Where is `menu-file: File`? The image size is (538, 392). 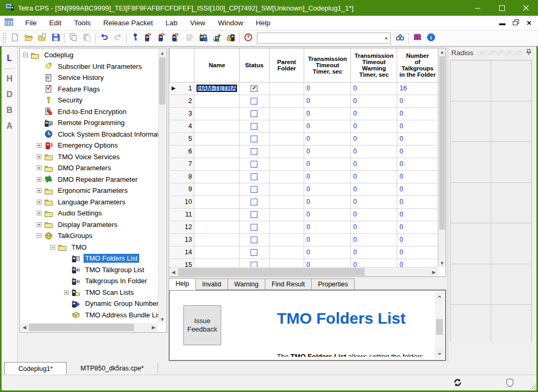
menu-file: File is located at coordinates (31, 23).